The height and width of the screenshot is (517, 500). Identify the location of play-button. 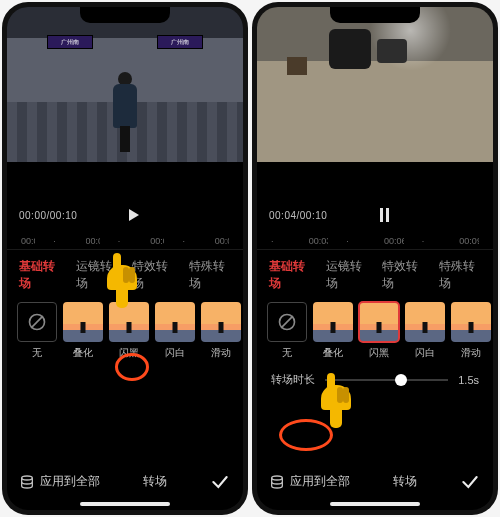
(134, 215).